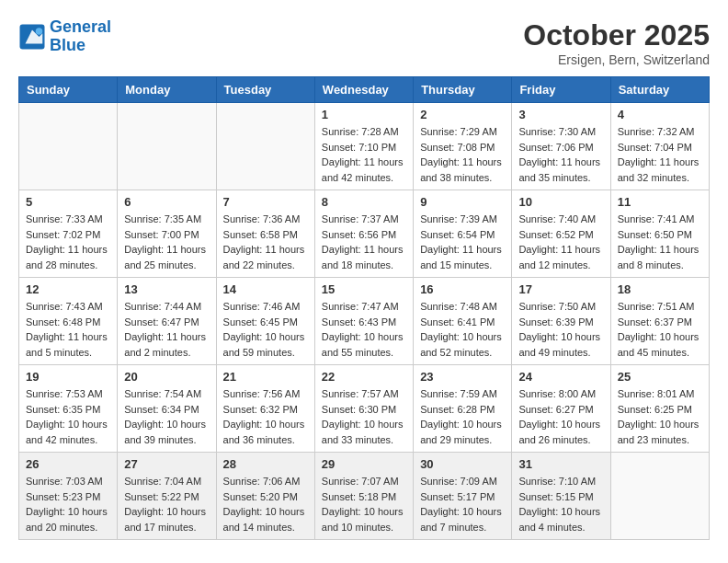 Image resolution: width=728 pixels, height=563 pixels. What do you see at coordinates (561, 242) in the screenshot?
I see `day-info: Sunrise: 7:40 AMSunset: 6:52 PMDaylight:…` at bounding box center [561, 242].